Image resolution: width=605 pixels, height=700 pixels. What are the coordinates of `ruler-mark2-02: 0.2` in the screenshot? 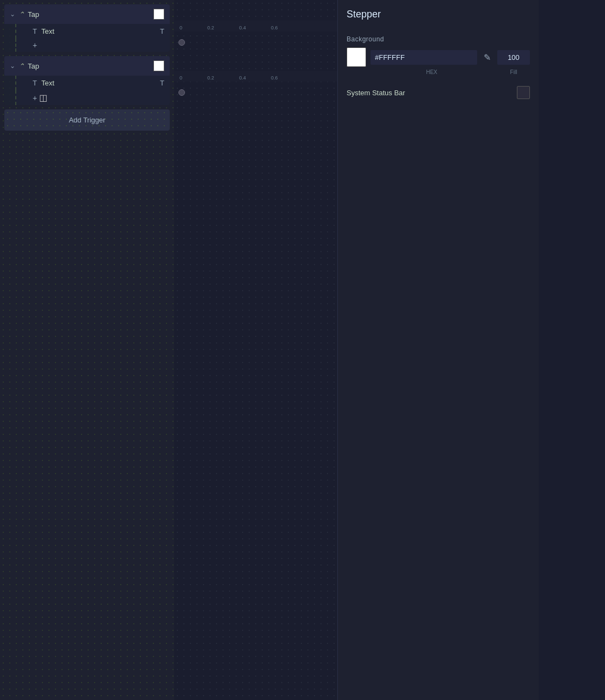 It's located at (211, 78).